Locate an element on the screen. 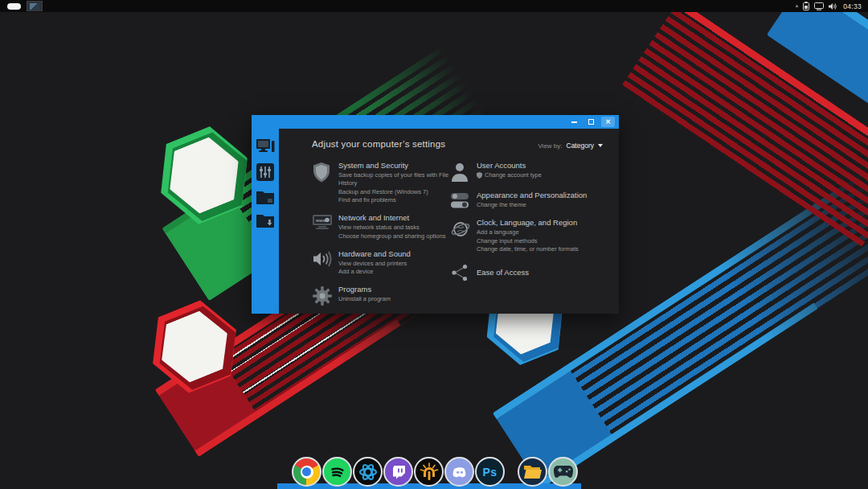 This screenshot has height=489, width=868. category-link: Choose homegroup and sharing options is located at coordinates (394, 236).